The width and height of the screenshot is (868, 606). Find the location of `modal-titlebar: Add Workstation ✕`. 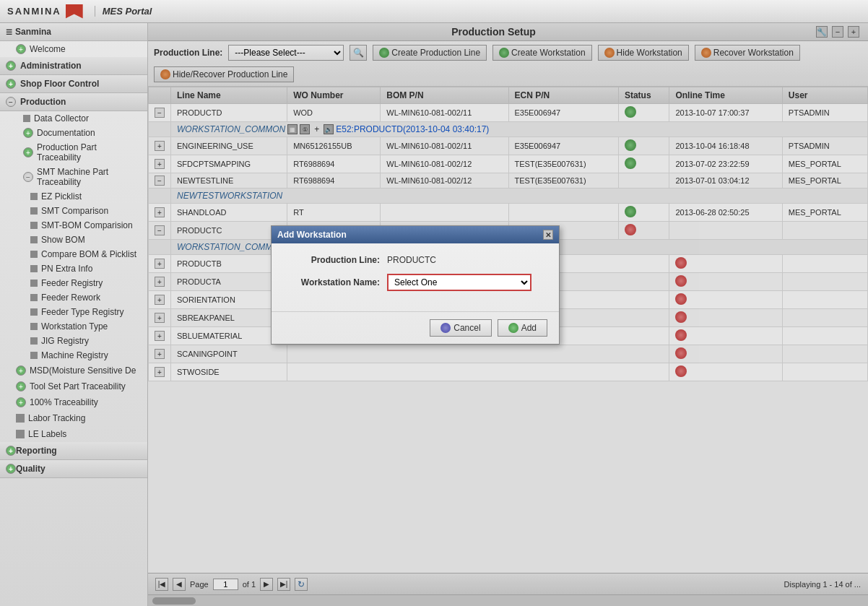

modal-titlebar: Add Workstation ✕ is located at coordinates (415, 235).